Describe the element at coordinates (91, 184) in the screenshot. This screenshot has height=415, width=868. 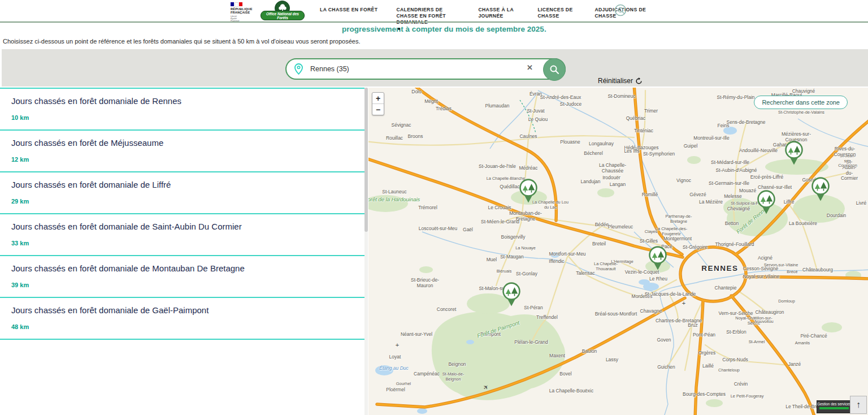
I see `result-title: Jours chassés en forêt domaniale de Liff…` at that location.